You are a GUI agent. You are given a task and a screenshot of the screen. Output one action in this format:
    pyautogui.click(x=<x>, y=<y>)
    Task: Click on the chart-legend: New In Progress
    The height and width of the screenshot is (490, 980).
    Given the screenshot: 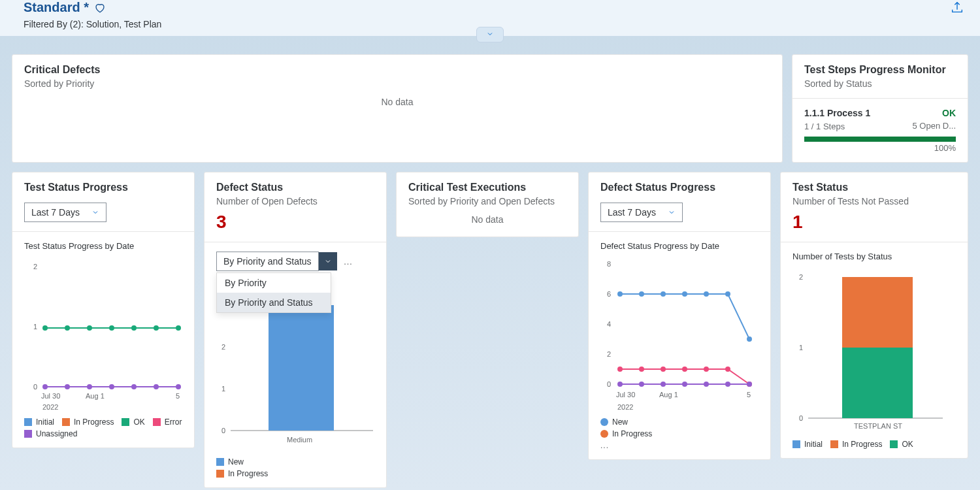 What is the action you would take?
    pyautogui.click(x=295, y=468)
    